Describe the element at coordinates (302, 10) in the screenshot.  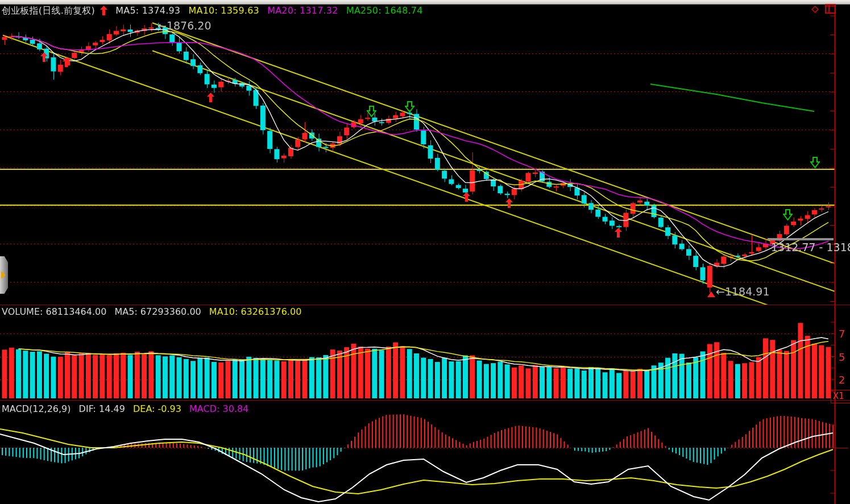
I see `ma20-readout: MA20: 1317.32` at that location.